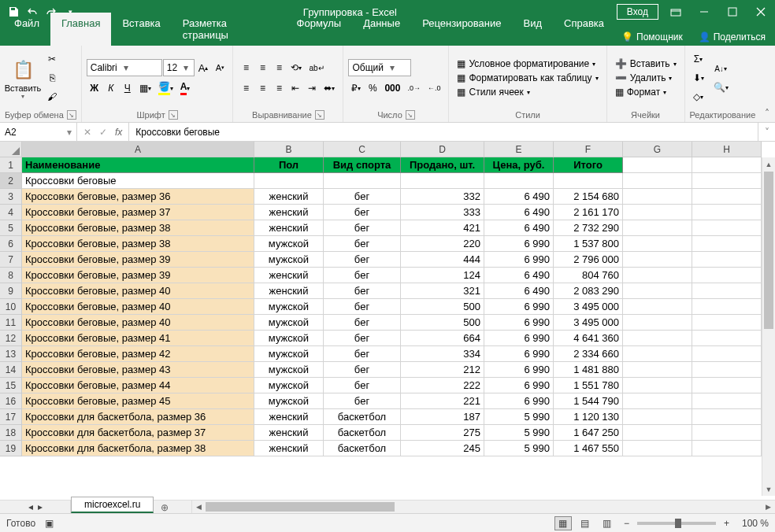  I want to click on cell: 334, so click(443, 354).